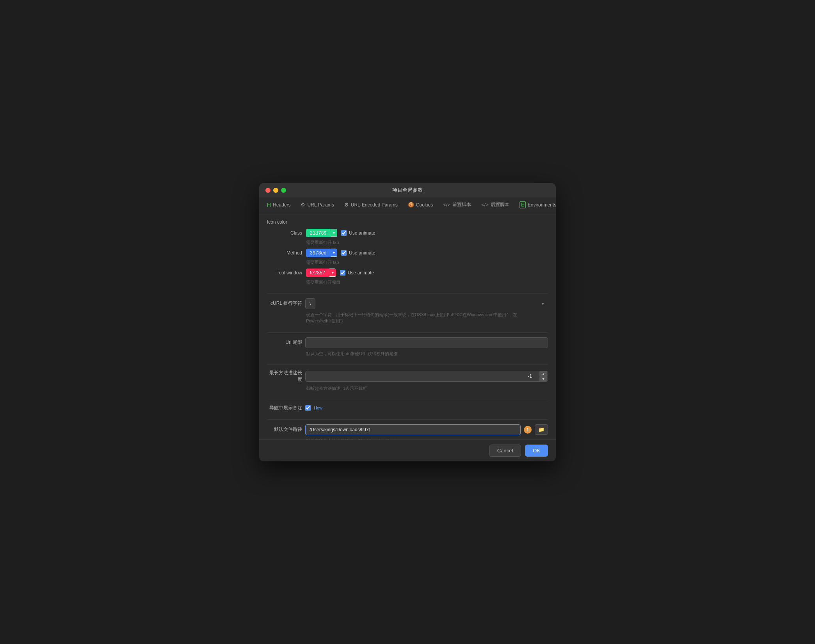  Describe the element at coordinates (543, 379) in the screenshot. I see `length-decrement-button: ▼` at that location.